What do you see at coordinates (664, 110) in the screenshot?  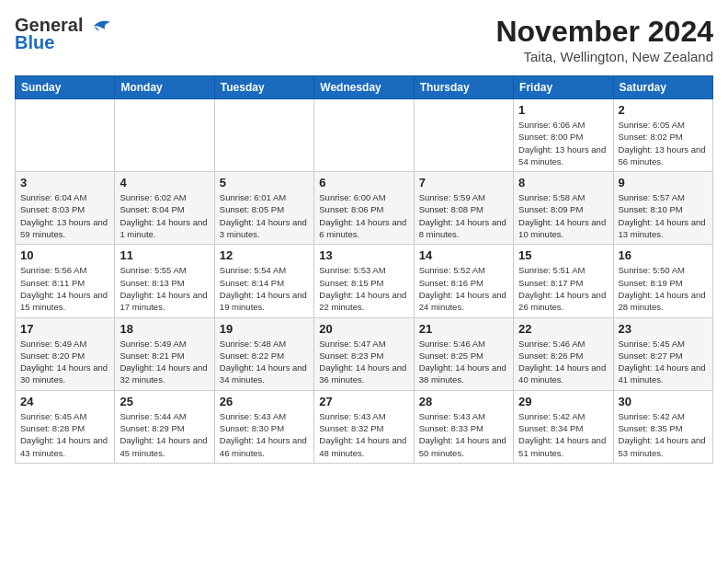 I see `day-number: 2` at bounding box center [664, 110].